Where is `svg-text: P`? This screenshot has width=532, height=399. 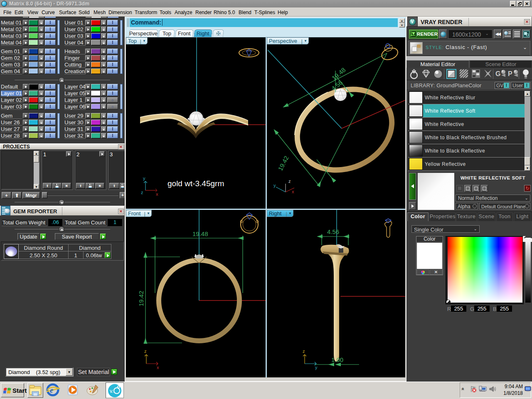
svg-text: P is located at coordinates (510, 74).